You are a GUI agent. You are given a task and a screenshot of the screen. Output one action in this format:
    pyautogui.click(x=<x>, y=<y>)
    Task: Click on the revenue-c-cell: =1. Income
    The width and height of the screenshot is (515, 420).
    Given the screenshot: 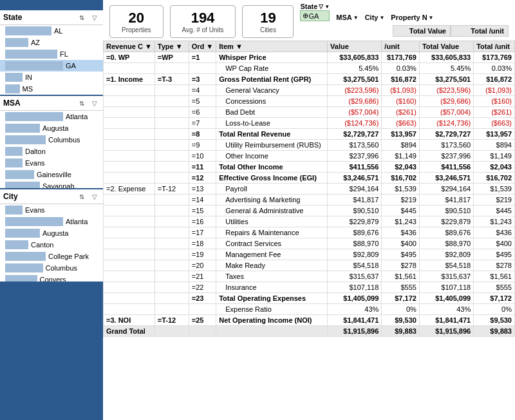 What is the action you would take?
    pyautogui.click(x=129, y=80)
    